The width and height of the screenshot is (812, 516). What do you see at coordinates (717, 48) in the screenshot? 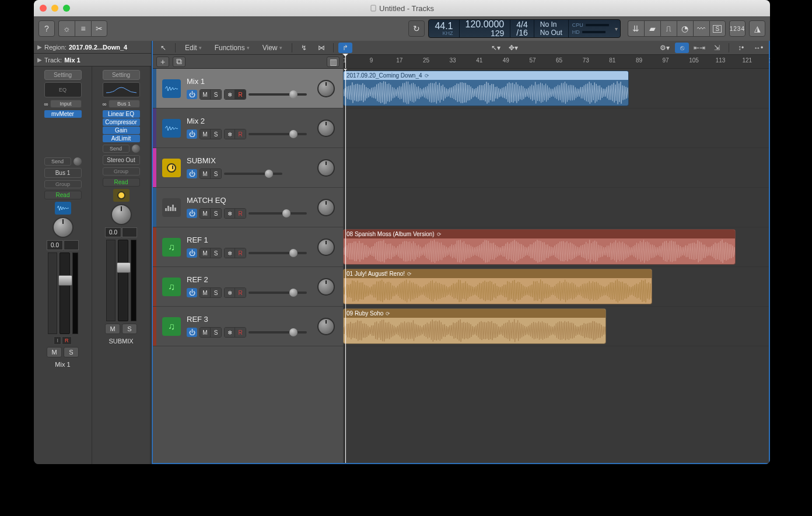
I see `zoom-fit-v-icon: ⇲` at bounding box center [717, 48].